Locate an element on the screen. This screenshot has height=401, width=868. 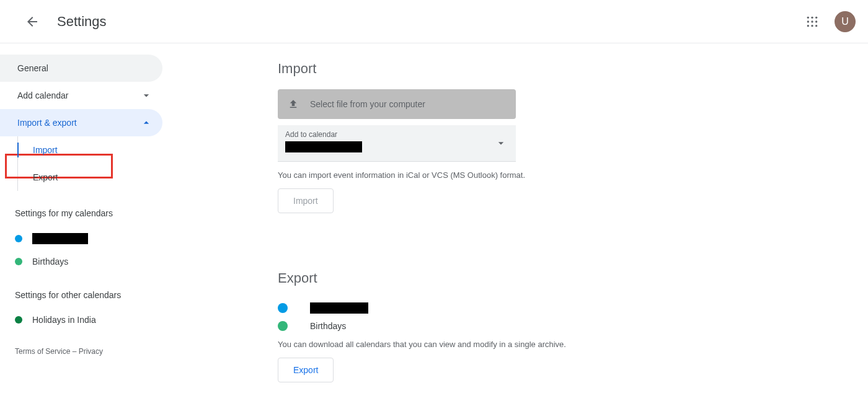
sidebar-item-general: General is located at coordinates (81, 68).